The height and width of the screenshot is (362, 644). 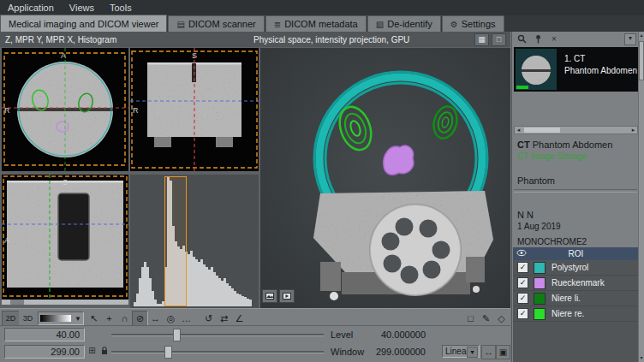 What do you see at coordinates (461, 351) in the screenshot?
I see `function-dropdown: Linear ▼` at bounding box center [461, 351].